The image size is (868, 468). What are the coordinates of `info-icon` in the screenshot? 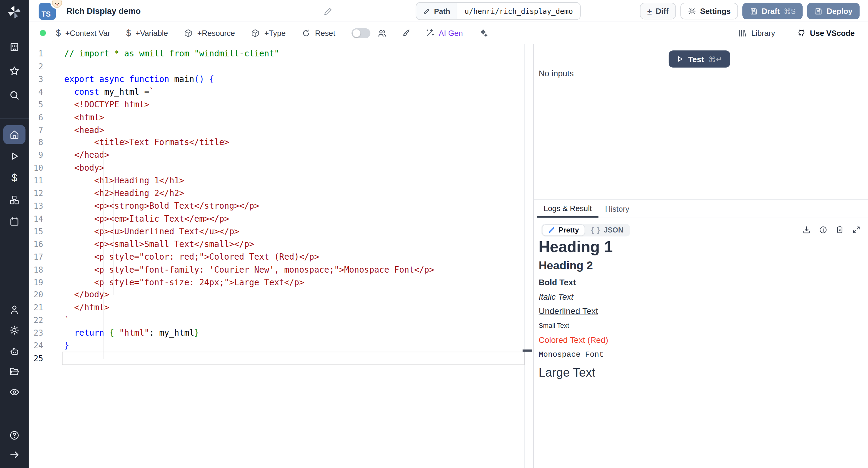 It's located at (823, 230).